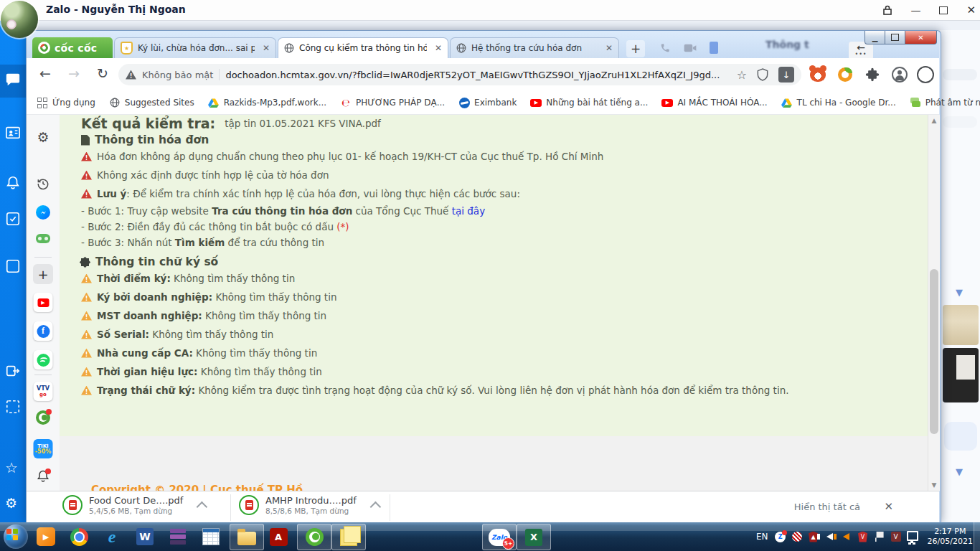  What do you see at coordinates (921, 37) in the screenshot?
I see `browser-close-button: ✕` at bounding box center [921, 37].